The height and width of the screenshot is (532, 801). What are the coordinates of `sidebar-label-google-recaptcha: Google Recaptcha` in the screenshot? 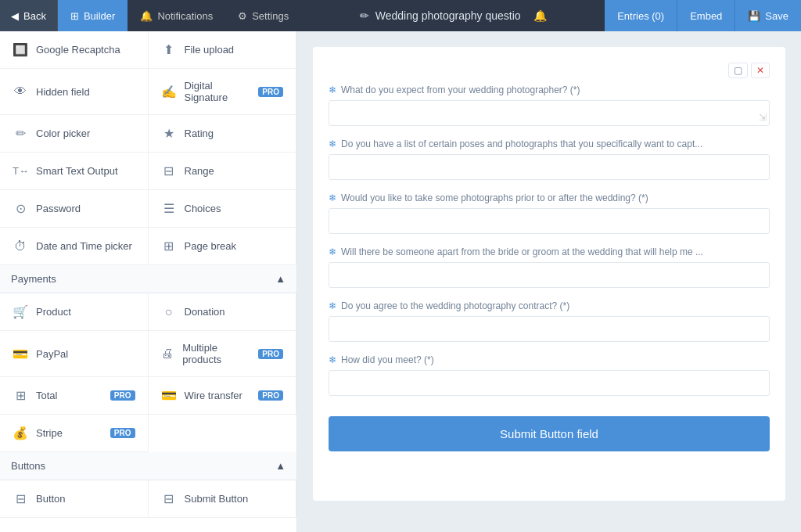 It's located at (78, 50).